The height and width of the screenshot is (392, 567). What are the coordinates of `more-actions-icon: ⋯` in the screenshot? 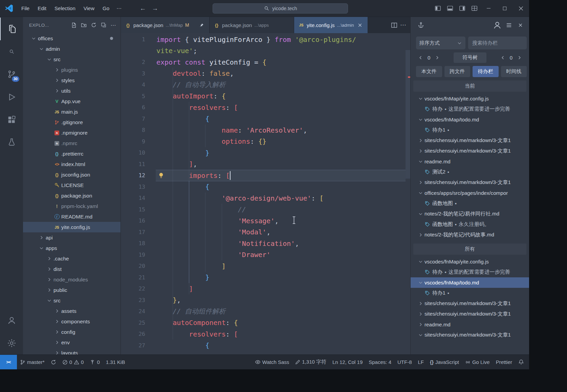 It's located at (113, 25).